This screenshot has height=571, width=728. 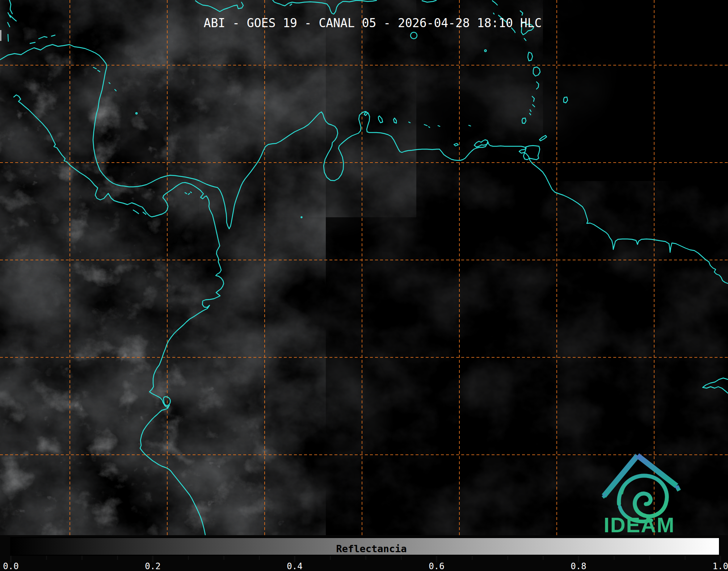 What do you see at coordinates (364, 553) in the screenshot?
I see `colorbar: Reflectancia 0.00.20.40.60.81.0` at bounding box center [364, 553].